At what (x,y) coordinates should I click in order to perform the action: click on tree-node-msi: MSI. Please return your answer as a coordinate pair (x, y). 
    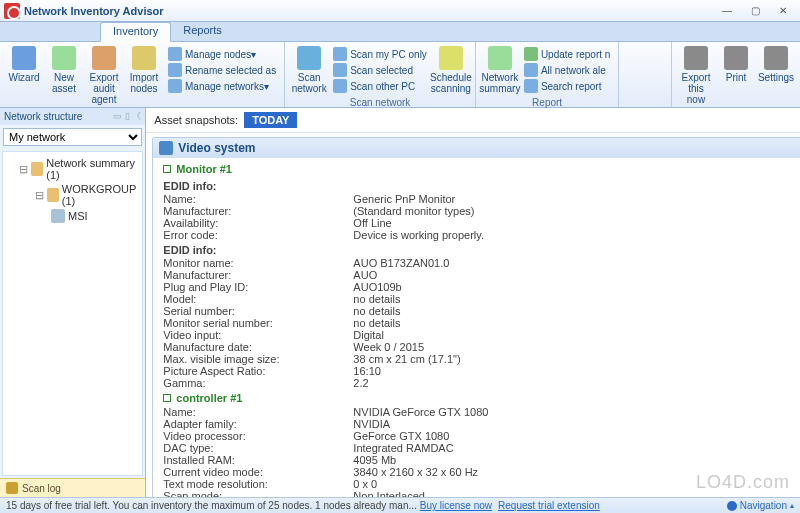
    Looking at the image, I should click on (72, 216).